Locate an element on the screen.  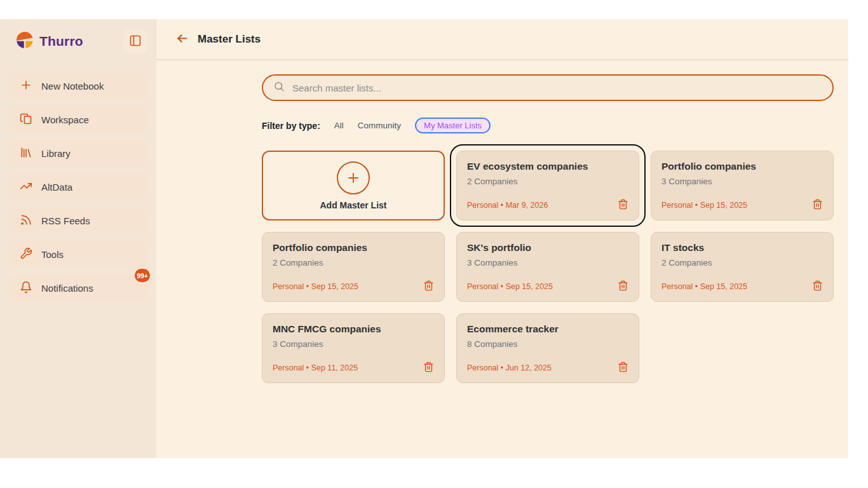
panel-left-icon is located at coordinates (135, 42).